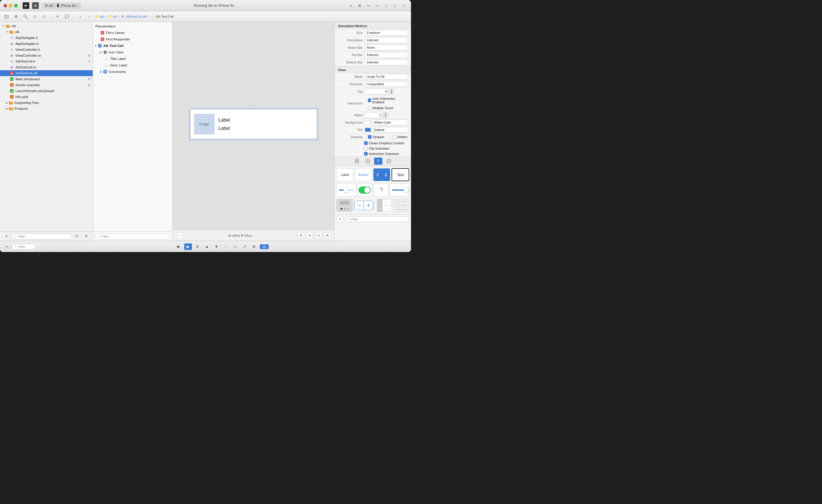 The height and width of the screenshot is (504, 822). Describe the element at coordinates (77, 236) in the screenshot. I see `nav-filter-options: ↻` at that location.